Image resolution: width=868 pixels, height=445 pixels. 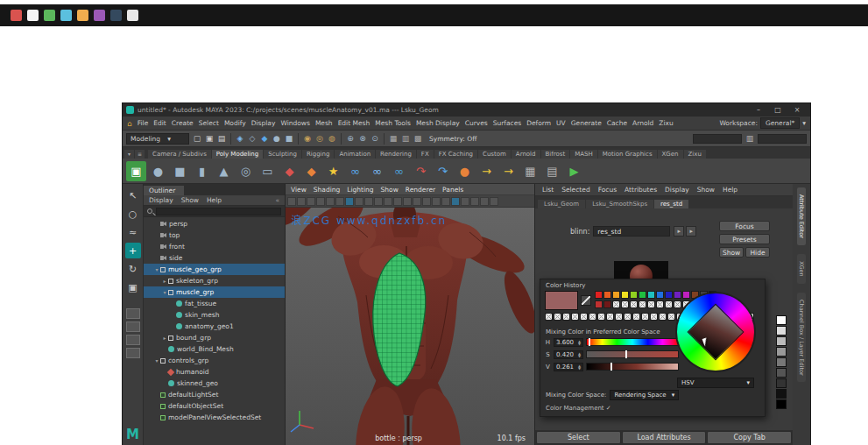 What do you see at coordinates (531, 172) in the screenshot?
I see `hypershade-icon: ▦` at bounding box center [531, 172].